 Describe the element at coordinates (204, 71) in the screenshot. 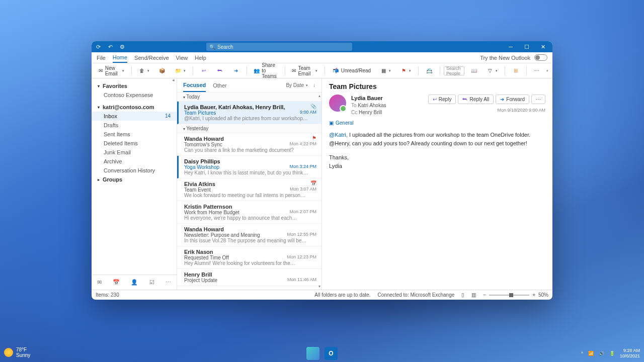

I see `reply-button: ↩` at that location.